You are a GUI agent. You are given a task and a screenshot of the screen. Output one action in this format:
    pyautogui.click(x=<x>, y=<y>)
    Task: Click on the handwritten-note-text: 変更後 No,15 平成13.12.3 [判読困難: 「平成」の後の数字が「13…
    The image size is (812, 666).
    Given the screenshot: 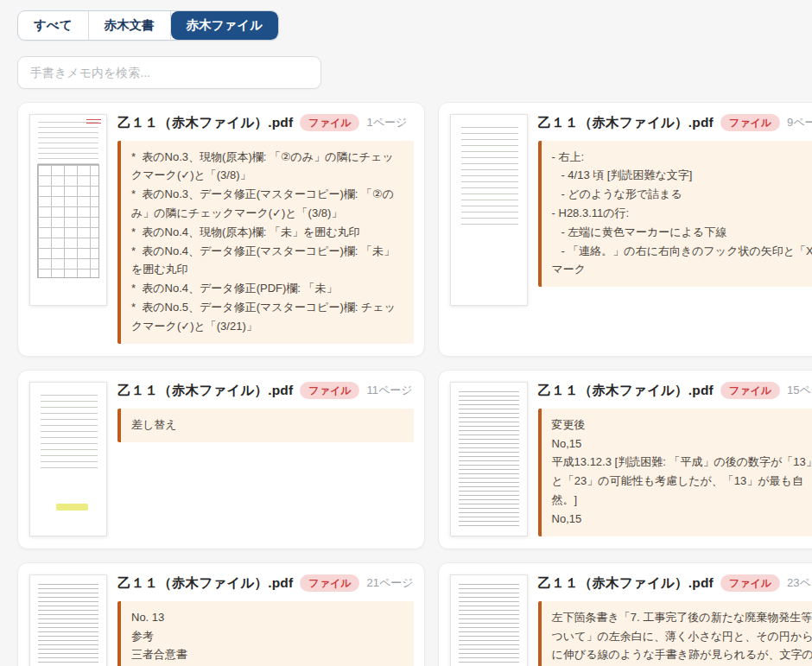 What is the action you would take?
    pyautogui.click(x=676, y=473)
    